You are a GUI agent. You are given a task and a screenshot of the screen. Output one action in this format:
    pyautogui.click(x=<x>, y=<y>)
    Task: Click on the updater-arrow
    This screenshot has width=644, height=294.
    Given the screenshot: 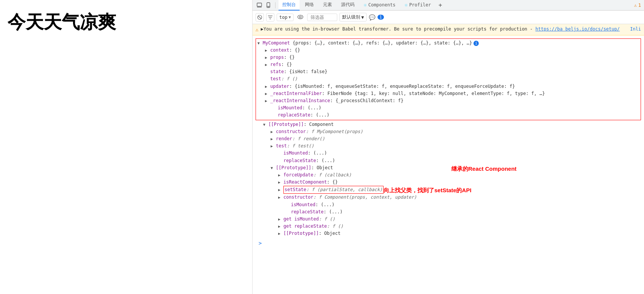 What is the action you would take?
    pyautogui.click(x=268, y=87)
    